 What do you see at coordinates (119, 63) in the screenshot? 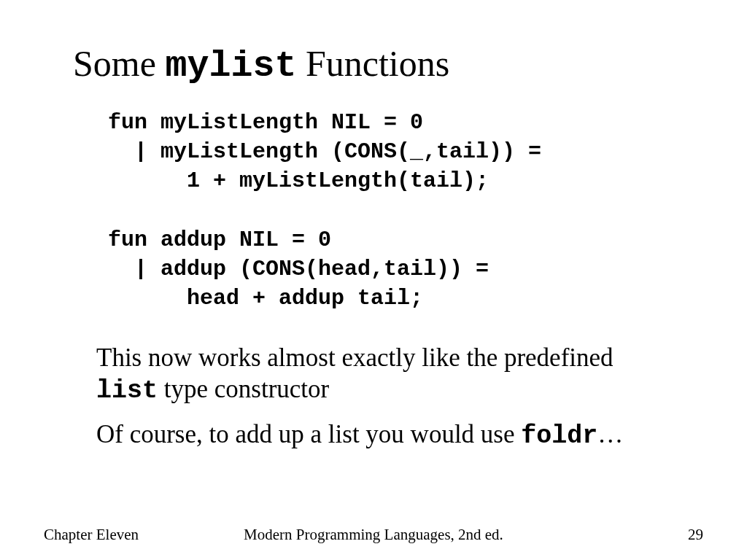
I see `title-pre: Some` at bounding box center [119, 63].